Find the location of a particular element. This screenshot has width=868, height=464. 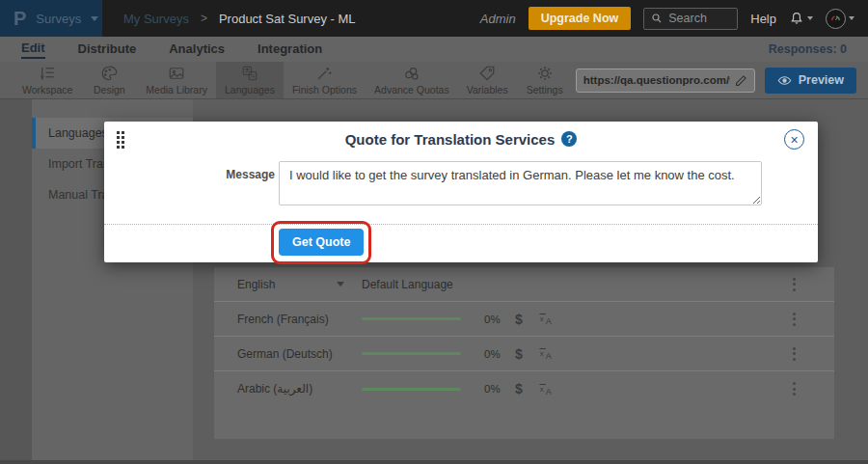

admin-label: Admin is located at coordinates (498, 19).